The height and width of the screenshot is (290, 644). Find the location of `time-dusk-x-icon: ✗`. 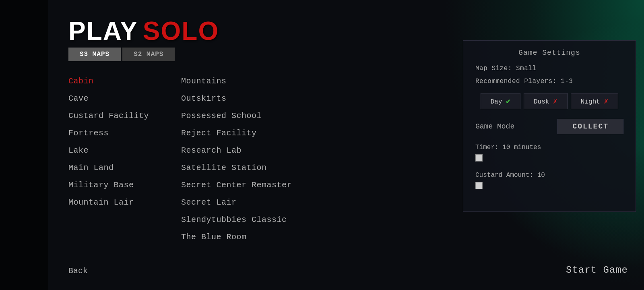

time-dusk-x-icon: ✗ is located at coordinates (555, 102).